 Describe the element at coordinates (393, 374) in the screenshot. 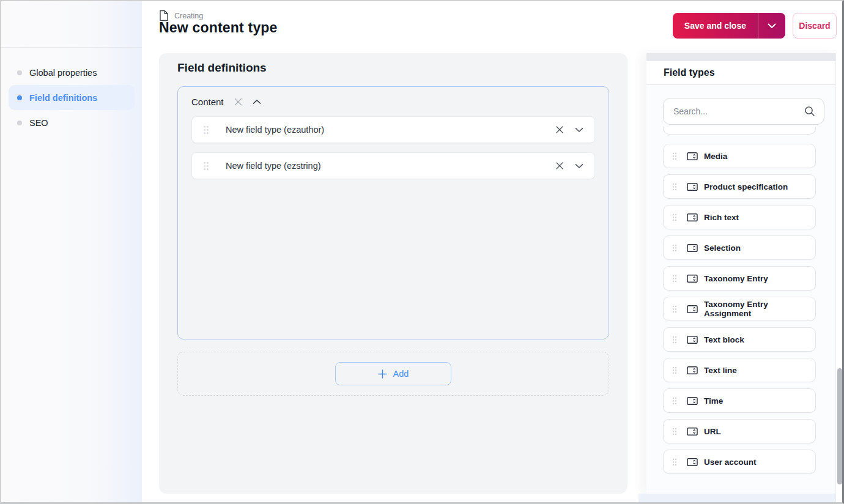

I see `add-field-button: Add` at that location.